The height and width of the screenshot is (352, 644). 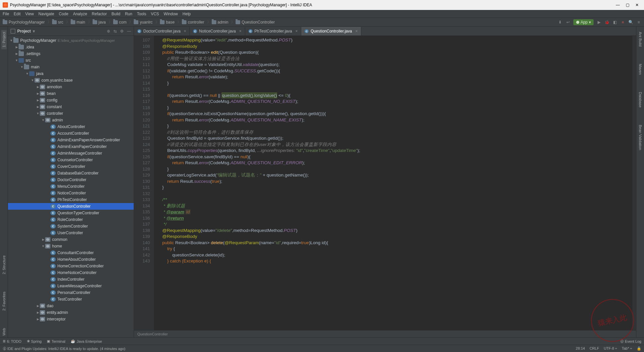 What do you see at coordinates (639, 348) in the screenshot?
I see `lock-icon: 🔒` at bounding box center [639, 348].